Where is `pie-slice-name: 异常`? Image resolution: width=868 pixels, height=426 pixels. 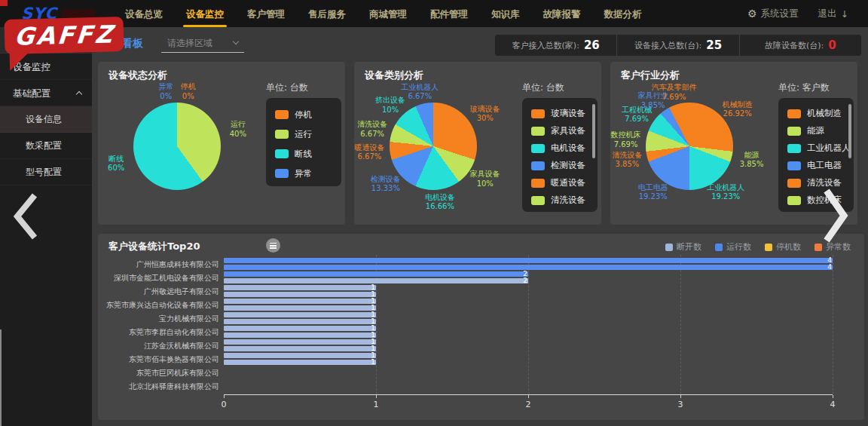
pie-slice-name: 异常 is located at coordinates (166, 87).